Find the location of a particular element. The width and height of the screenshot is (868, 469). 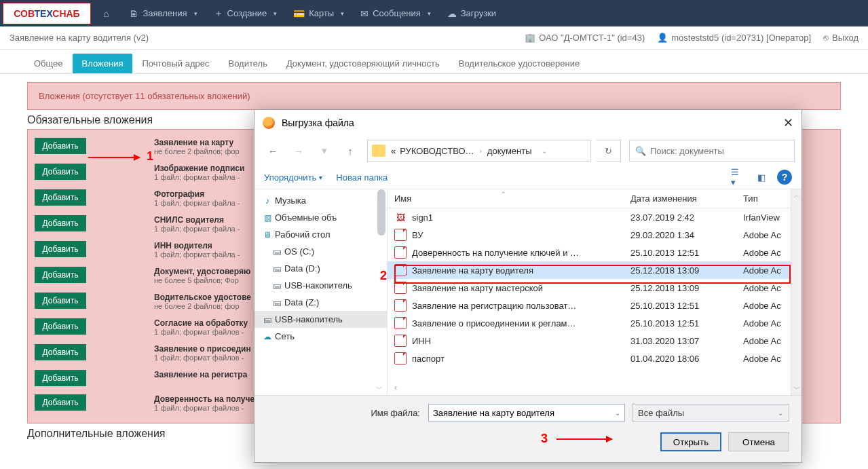

dialog-title: Выгрузка файла is located at coordinates (318, 123).